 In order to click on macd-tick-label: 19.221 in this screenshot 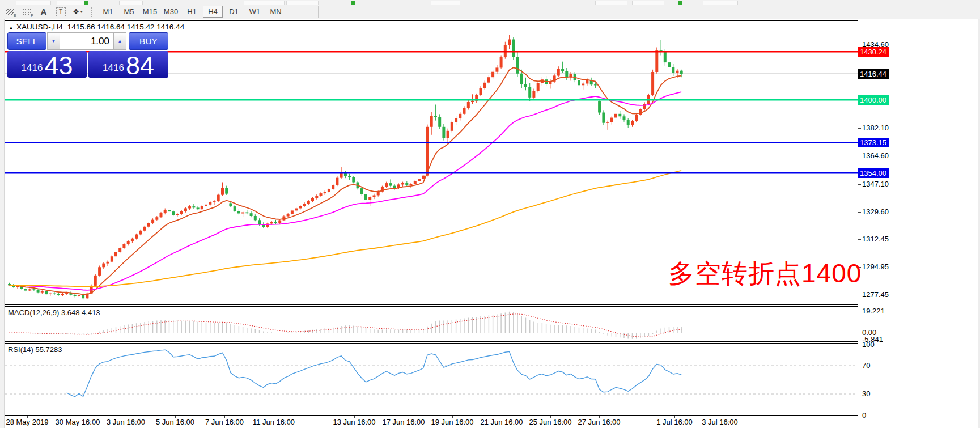, I will do `click(873, 311)`.